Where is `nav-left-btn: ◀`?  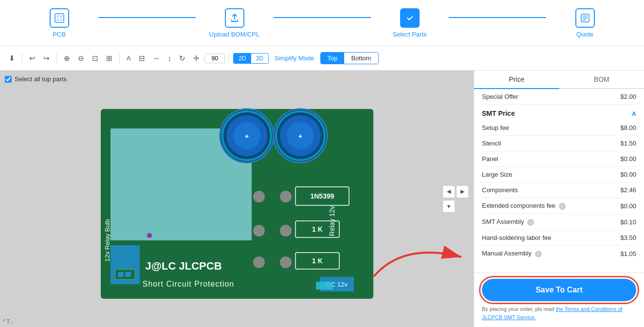
nav-left-btn: ◀ is located at coordinates (449, 192).